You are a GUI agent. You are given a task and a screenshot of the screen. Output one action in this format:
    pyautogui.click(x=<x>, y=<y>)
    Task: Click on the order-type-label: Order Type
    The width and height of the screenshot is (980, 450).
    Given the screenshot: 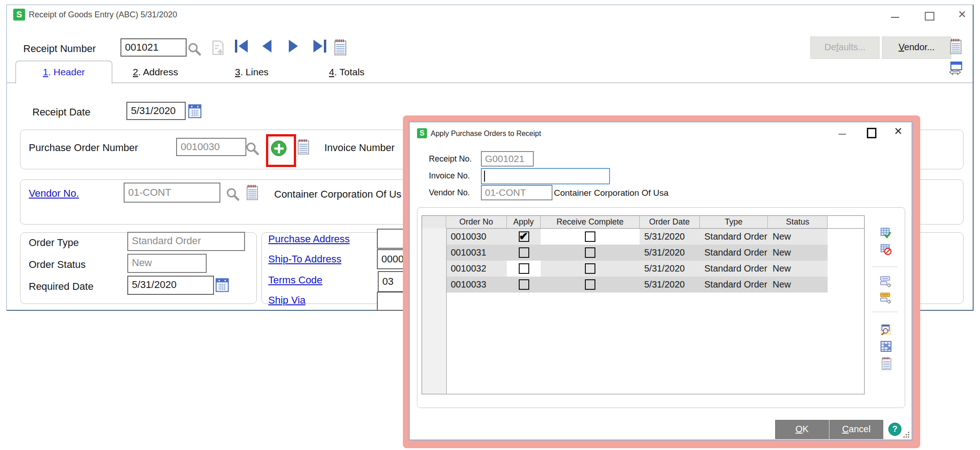 What is the action you would take?
    pyautogui.click(x=54, y=243)
    